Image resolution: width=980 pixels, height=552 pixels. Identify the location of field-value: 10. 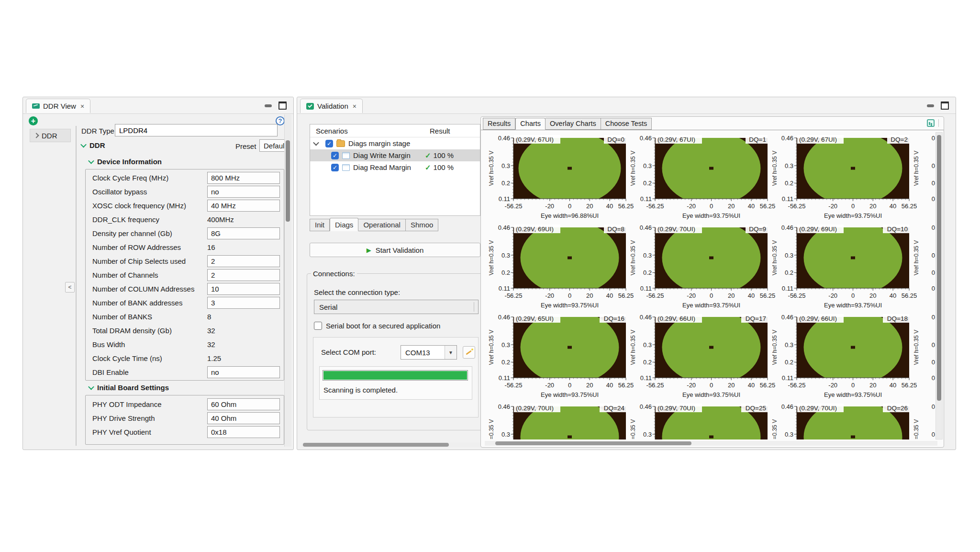
(244, 289).